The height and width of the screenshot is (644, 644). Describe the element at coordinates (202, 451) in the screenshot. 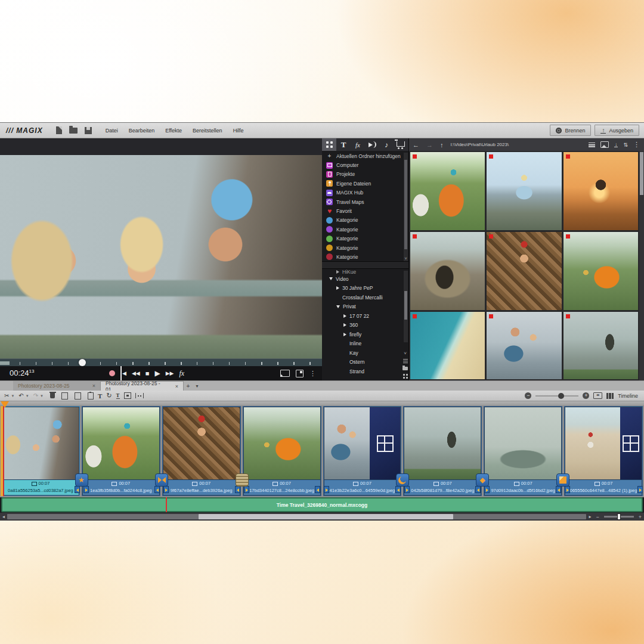

I see `clip-3: 00:07 9f67a7e8effae...deb3926a.jpeg` at that location.